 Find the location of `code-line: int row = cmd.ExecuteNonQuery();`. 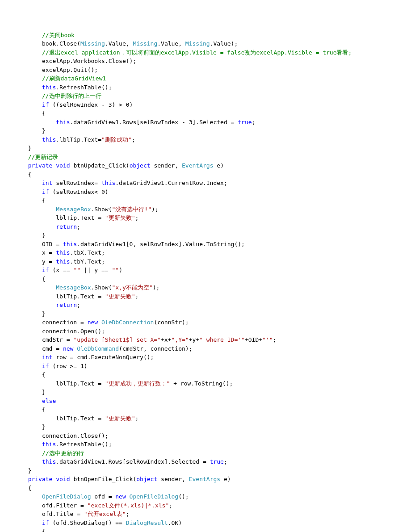

code-line: int row = cmd.ExecuteNonQuery(); is located at coordinates (206, 357).